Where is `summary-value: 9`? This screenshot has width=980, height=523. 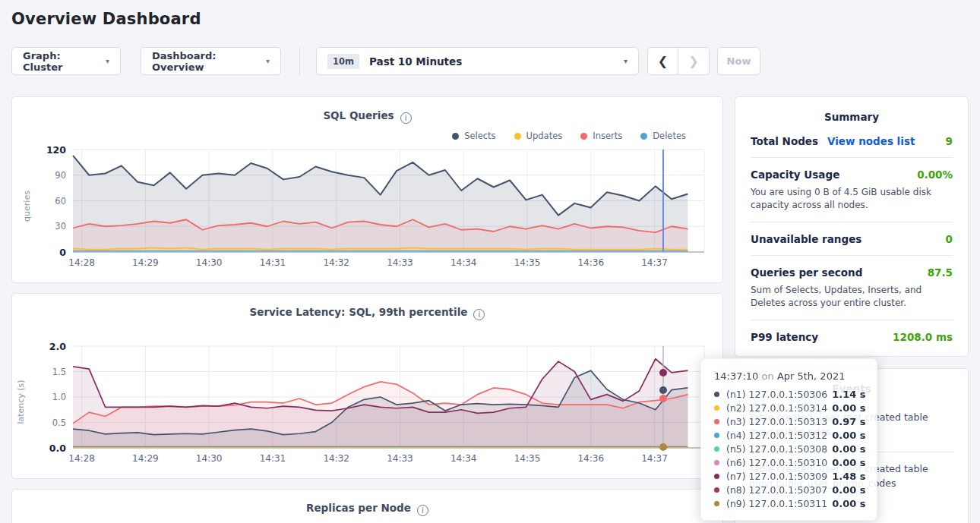
summary-value: 9 is located at coordinates (950, 141).